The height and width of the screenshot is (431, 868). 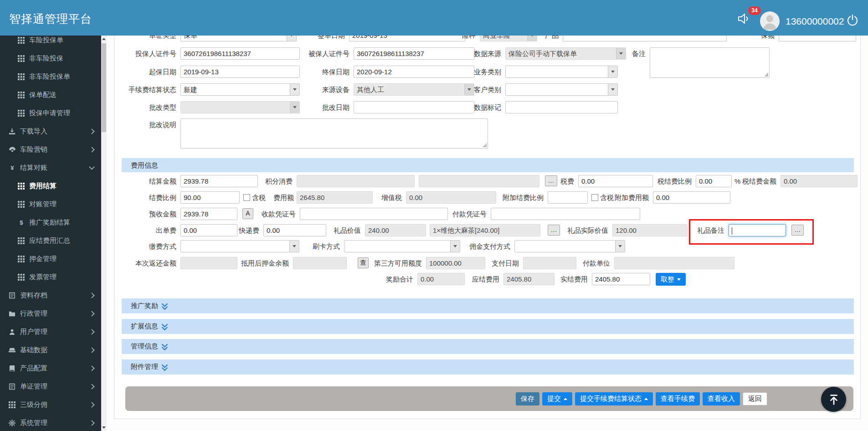 What do you see at coordinates (51, 259) in the screenshot?
I see `sidebar-item-12: 押金管理` at bounding box center [51, 259].